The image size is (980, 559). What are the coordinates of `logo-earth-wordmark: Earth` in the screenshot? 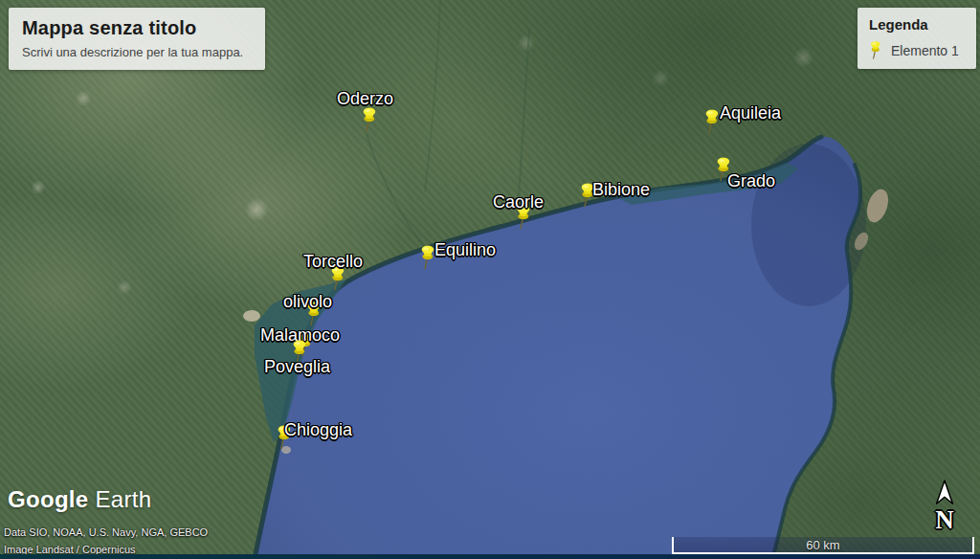 It's located at (122, 500).